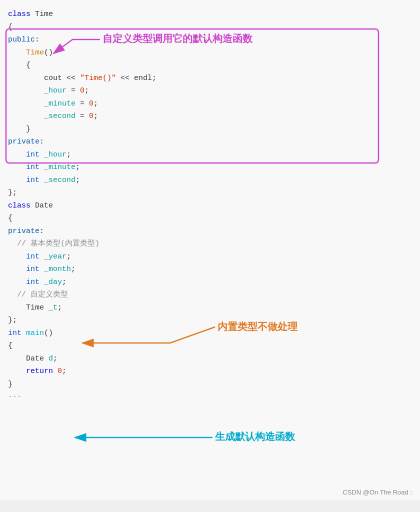 The height and width of the screenshot is (512, 420). I want to click on code-line: _second = 0;, so click(210, 116).